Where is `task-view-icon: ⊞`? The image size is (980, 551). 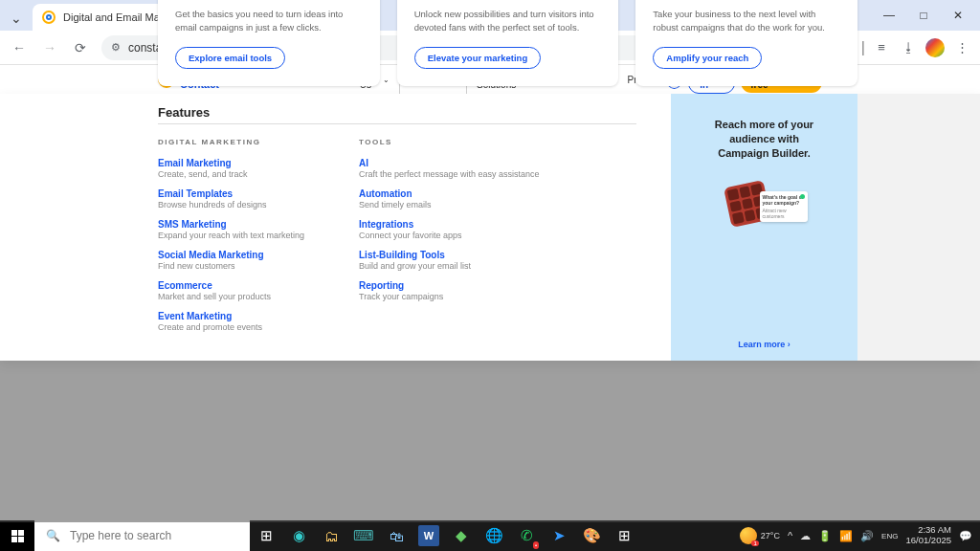 task-view-icon: ⊞ is located at coordinates (266, 536).